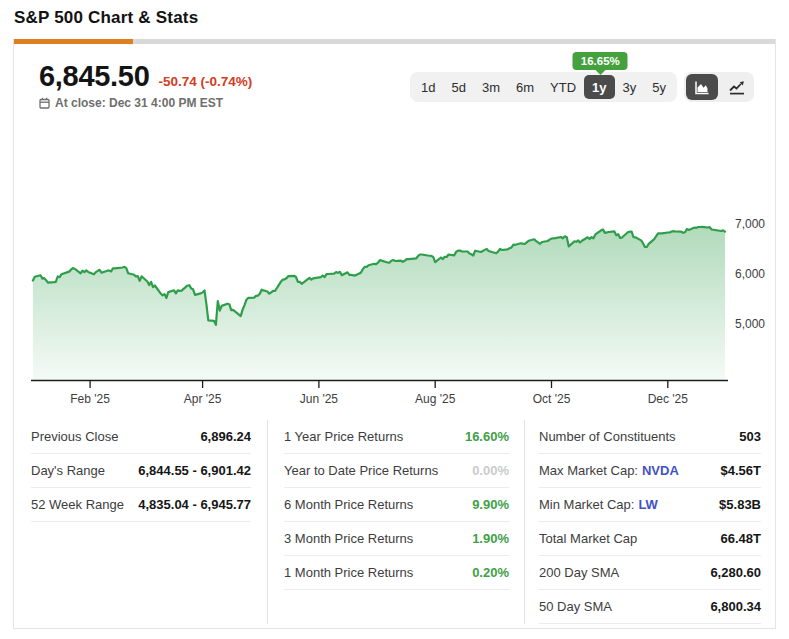 This screenshot has width=789, height=639. Describe the element at coordinates (141, 437) in the screenshot. I see `stat-row: Previous Close6,896.24` at that location.